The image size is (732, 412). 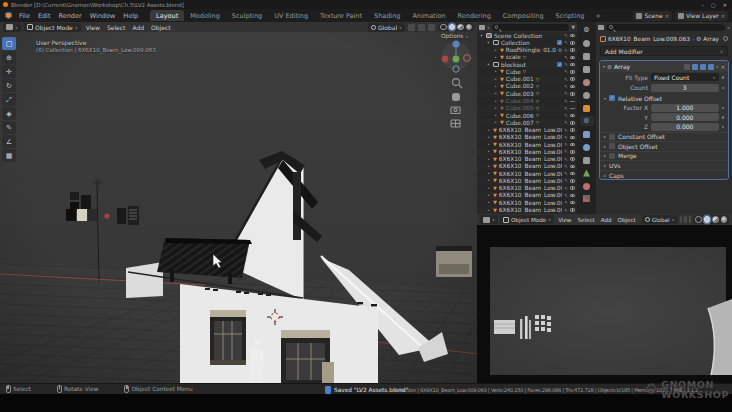 I want to click on outliner-row: •▼scale▽↖, so click(x=527, y=58).